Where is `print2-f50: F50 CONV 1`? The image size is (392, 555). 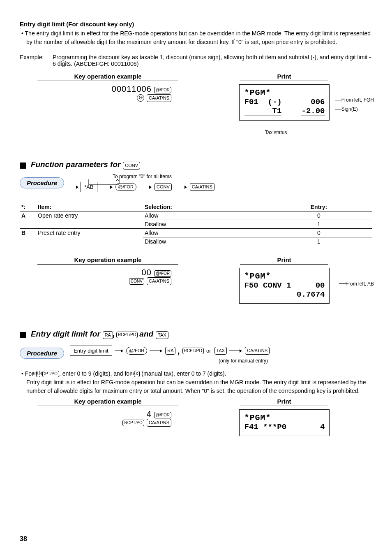
print2-f50: F50 CONV 1 is located at coordinates (268, 286).